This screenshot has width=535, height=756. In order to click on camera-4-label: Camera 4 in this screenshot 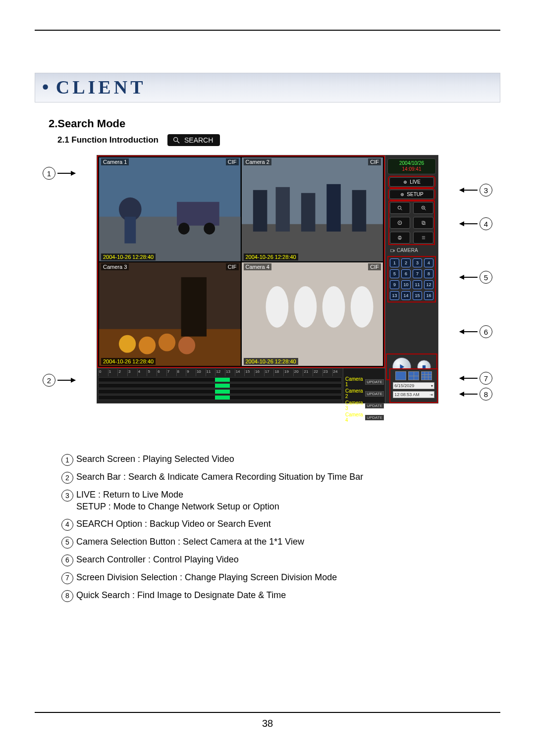, I will do `click(258, 267)`.